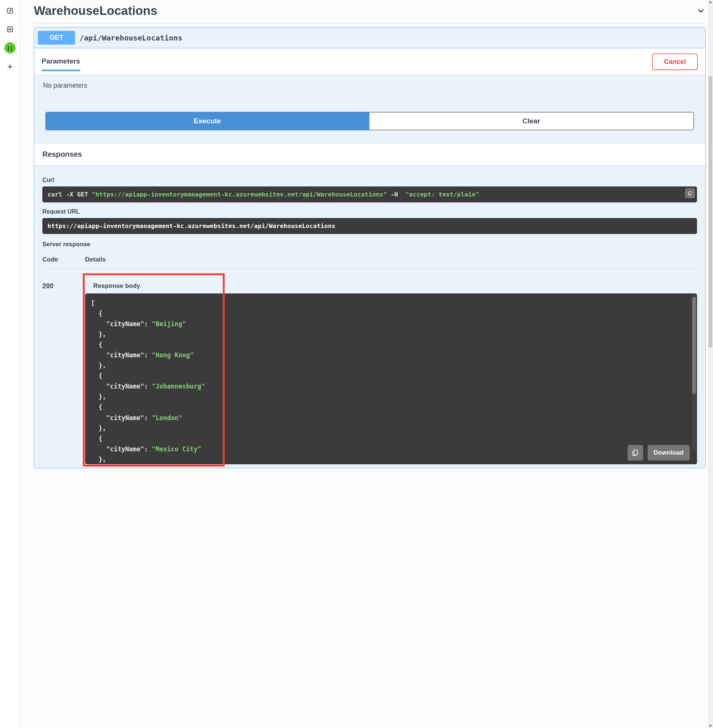  Describe the element at coordinates (690, 193) in the screenshot. I see `copy-curl-icon` at that location.